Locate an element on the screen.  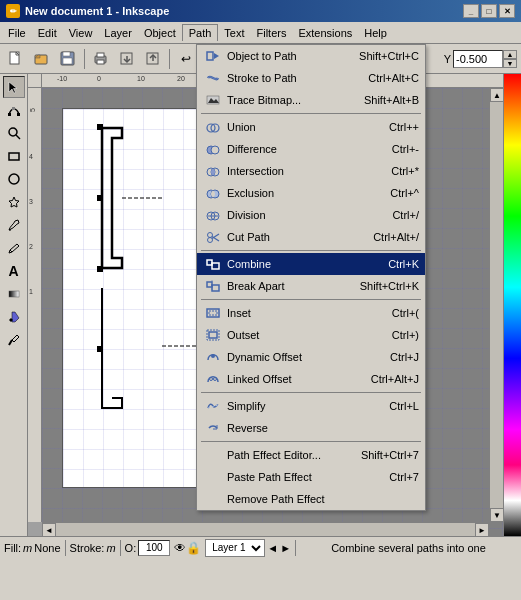
menu-path: Path is located at coordinates (200, 32).